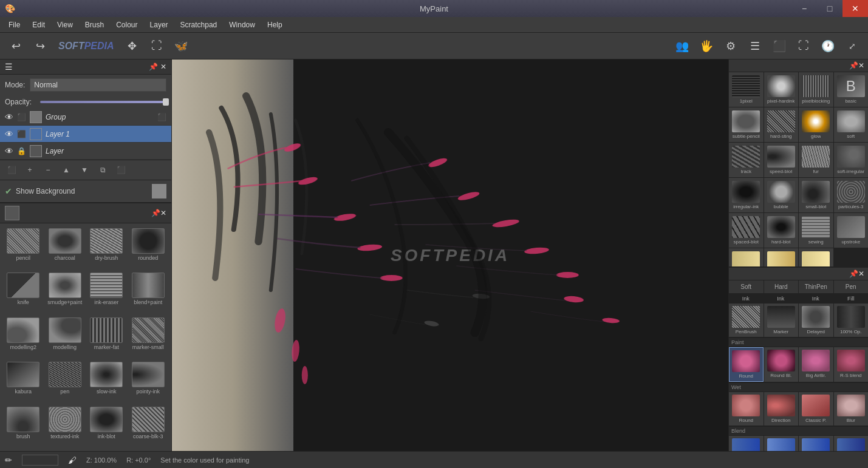 The image size is (868, 468). I want to click on brush-panel-pin-button: 📌, so click(155, 213).